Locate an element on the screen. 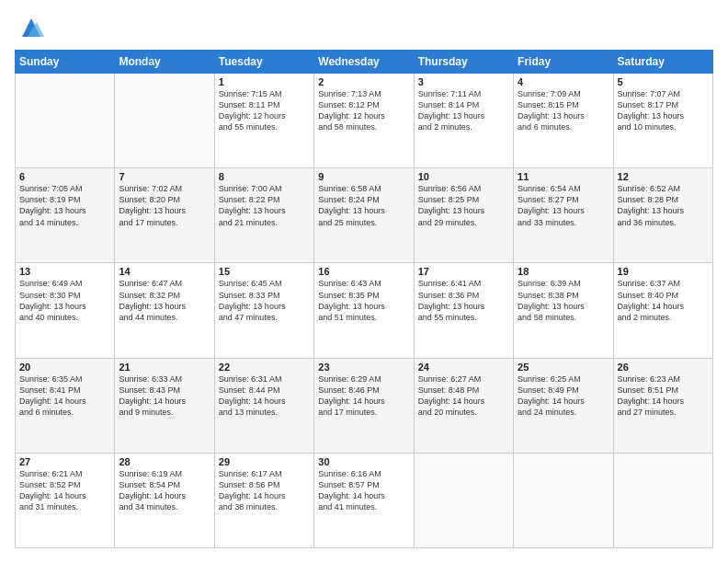 The height and width of the screenshot is (563, 728). day-info: Sunrise: 6:58 AM Sunset: 8:24 PM Dayligh… is located at coordinates (364, 206).